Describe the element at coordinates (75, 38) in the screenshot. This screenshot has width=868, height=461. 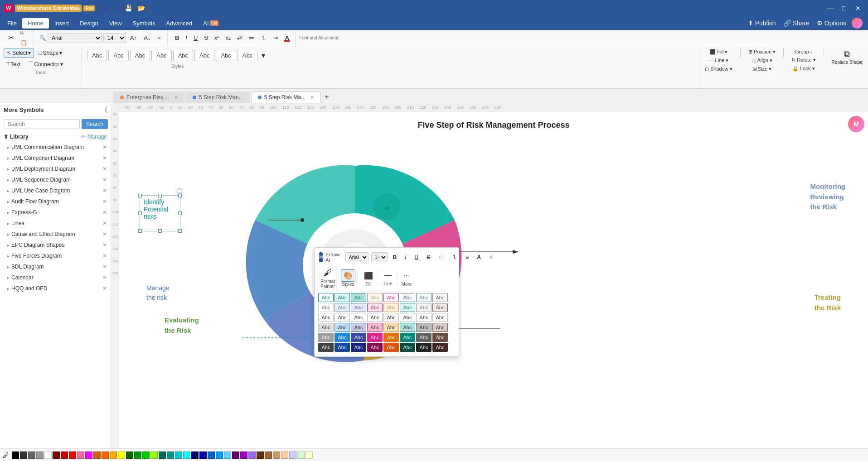
I see `font-family-select: Arial` at that location.